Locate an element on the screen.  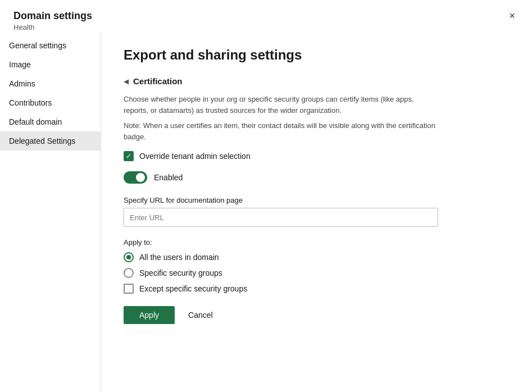
toggle-thumb is located at coordinates (140, 177).